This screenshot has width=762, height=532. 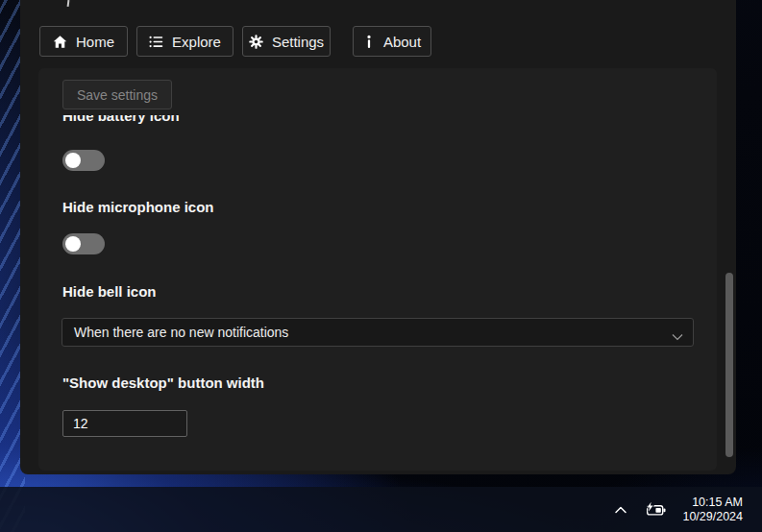 What do you see at coordinates (84, 160) in the screenshot?
I see `hide-battery-icon-toggle` at bounding box center [84, 160].